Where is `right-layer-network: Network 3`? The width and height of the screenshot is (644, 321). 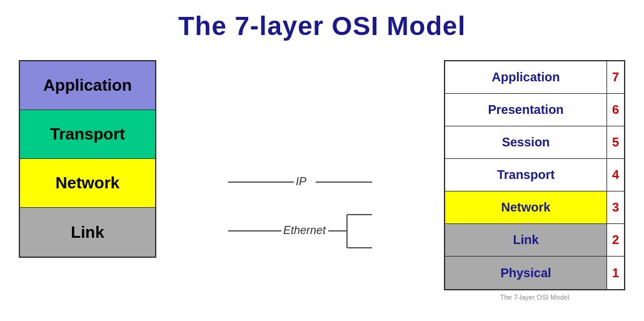
right-layer-network: Network 3 is located at coordinates (535, 208).